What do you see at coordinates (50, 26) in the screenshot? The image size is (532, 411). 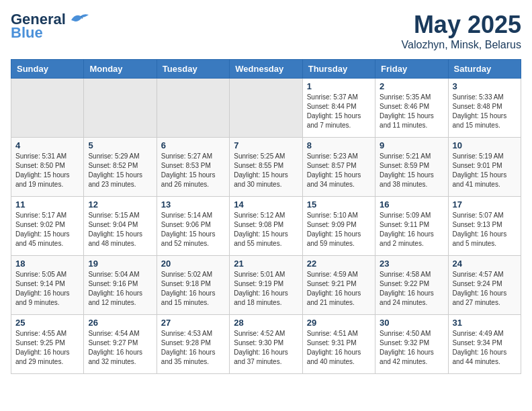 I see `logo: General Blue` at bounding box center [50, 26].